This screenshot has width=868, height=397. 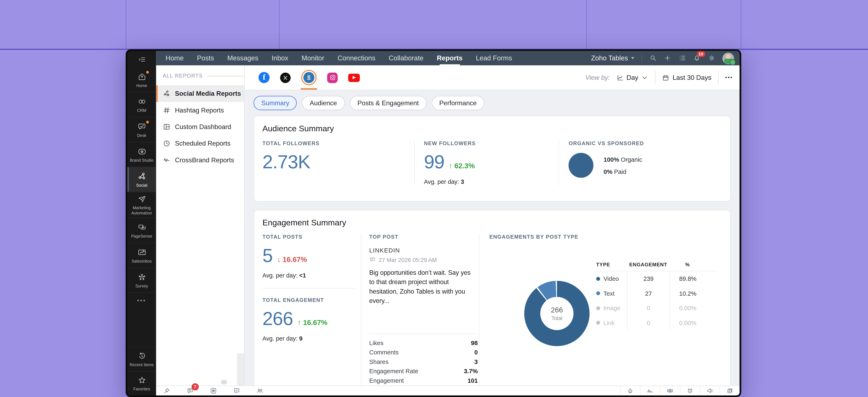 I want to click on message-button, so click(x=237, y=391).